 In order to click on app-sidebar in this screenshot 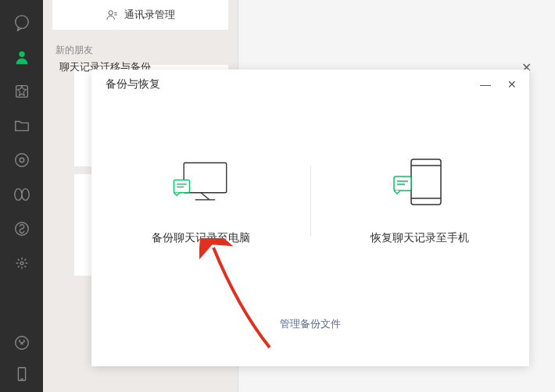, I will do `click(22, 196)`.